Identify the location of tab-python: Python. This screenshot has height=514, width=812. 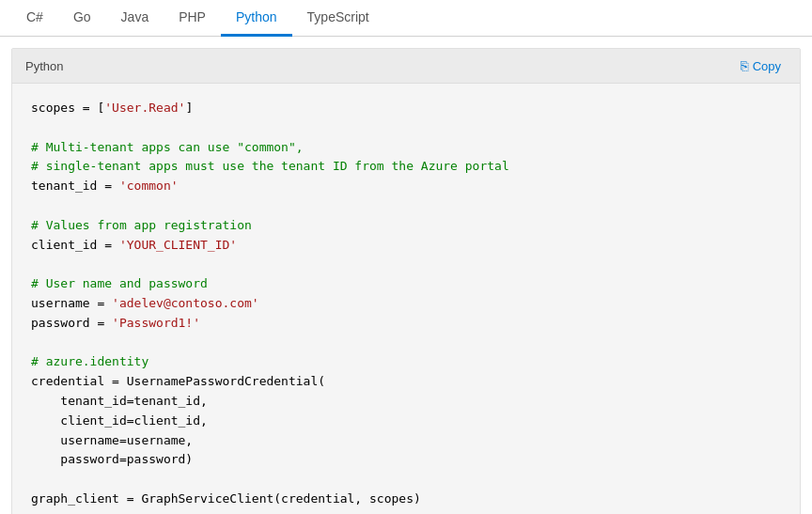
(257, 19).